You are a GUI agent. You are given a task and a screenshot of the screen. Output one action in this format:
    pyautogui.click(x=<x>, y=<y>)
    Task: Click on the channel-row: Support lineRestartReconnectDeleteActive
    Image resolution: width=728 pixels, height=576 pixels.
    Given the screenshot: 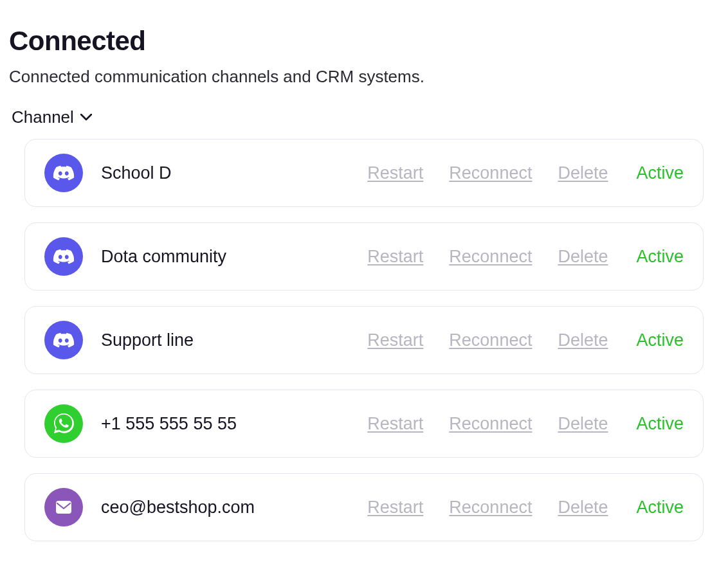 What is the action you would take?
    pyautogui.click(x=364, y=340)
    